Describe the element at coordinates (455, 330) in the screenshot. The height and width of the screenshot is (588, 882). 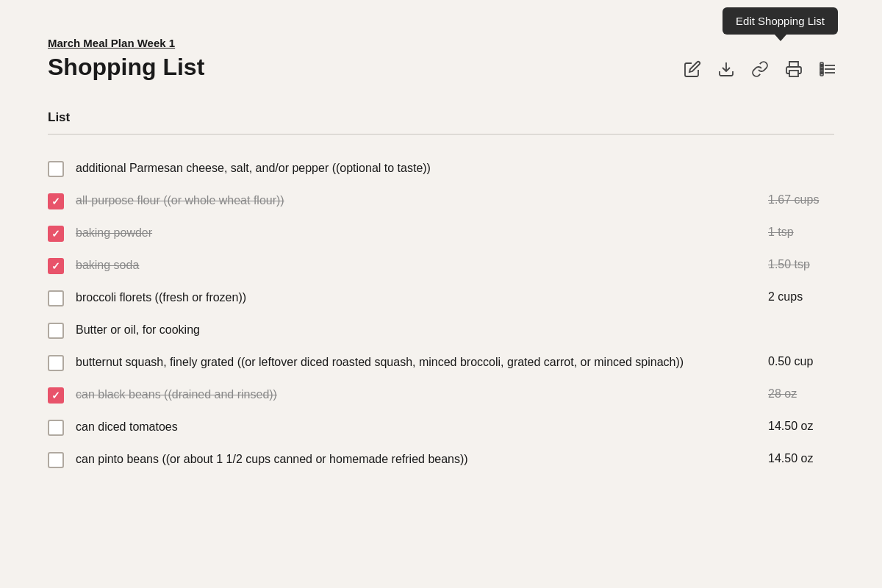
I see `item-text-5: Butter or oil, for cooking` at that location.